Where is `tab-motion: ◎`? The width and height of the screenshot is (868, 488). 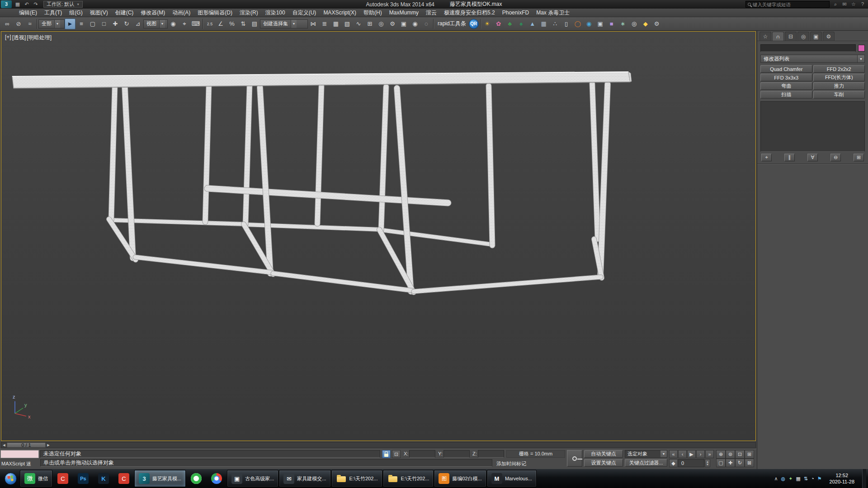
tab-motion: ◎ is located at coordinates (803, 36).